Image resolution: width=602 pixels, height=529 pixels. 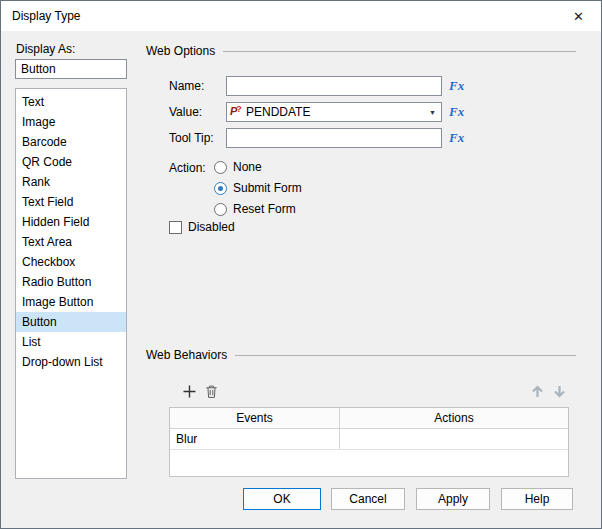 What do you see at coordinates (264, 209) in the screenshot?
I see `radio-reset-form-label: Reset Form` at bounding box center [264, 209].